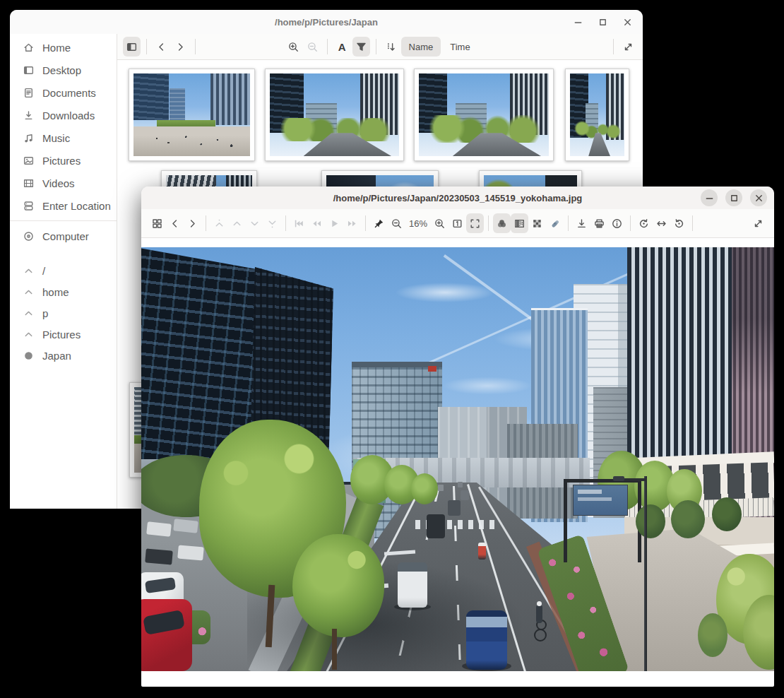 Image resolution: width=784 pixels, height=698 pixels. Describe the element at coordinates (64, 138) in the screenshot. I see `sidebar-item-music: Music` at that location.